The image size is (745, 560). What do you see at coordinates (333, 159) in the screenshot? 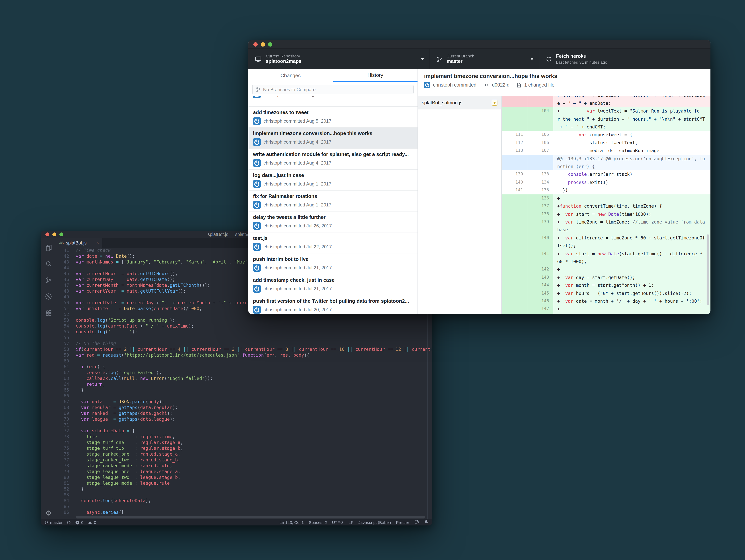
I see `commit-row: write authentication module for splatnet…` at bounding box center [333, 159].